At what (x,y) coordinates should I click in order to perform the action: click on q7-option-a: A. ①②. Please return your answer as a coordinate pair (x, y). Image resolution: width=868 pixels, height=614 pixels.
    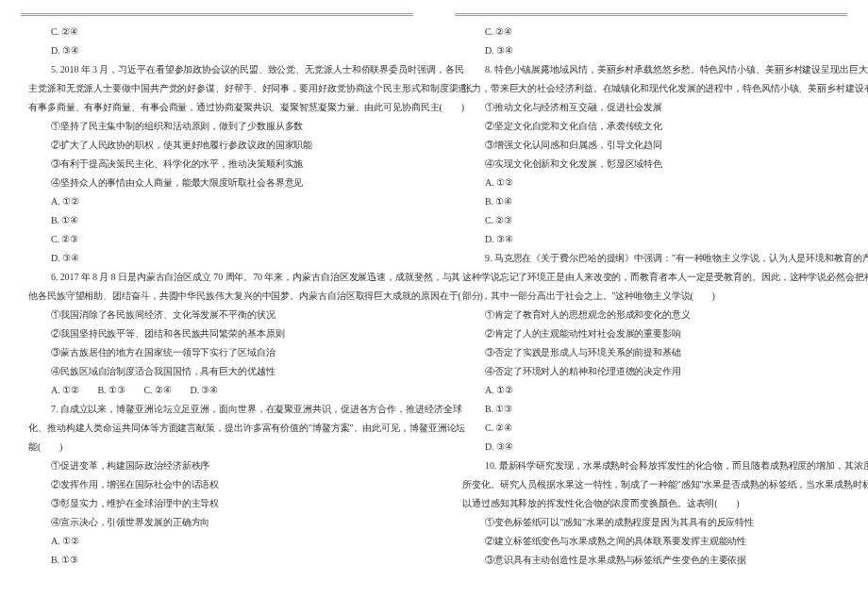
    Looking at the image, I should click on (217, 541).